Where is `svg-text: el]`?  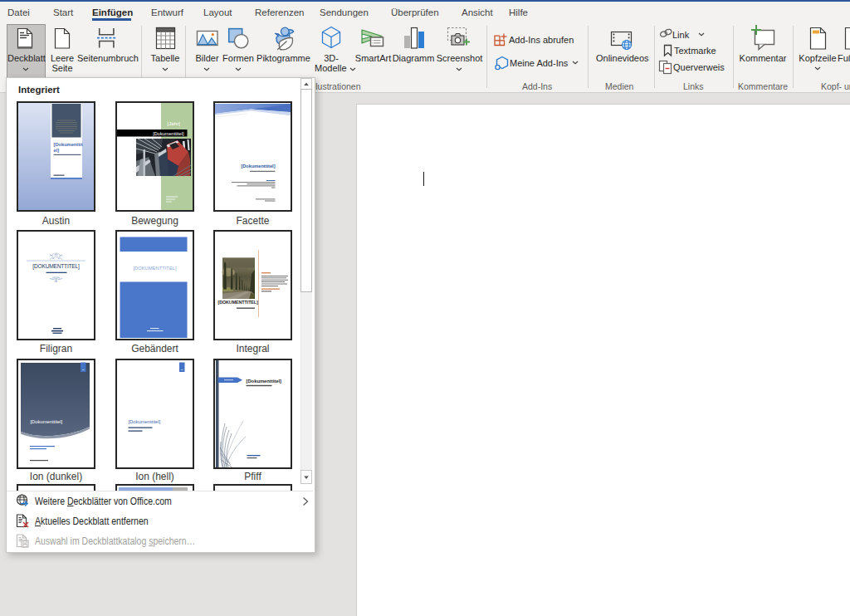
svg-text: el] is located at coordinates (56, 150).